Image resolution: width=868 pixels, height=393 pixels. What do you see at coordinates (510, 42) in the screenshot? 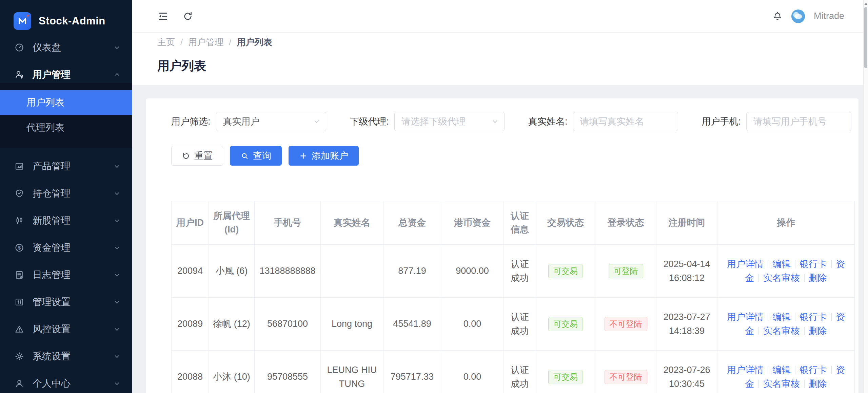
I see `breadcrumb: 主页 / 用户管理 / 用户列表` at bounding box center [510, 42].